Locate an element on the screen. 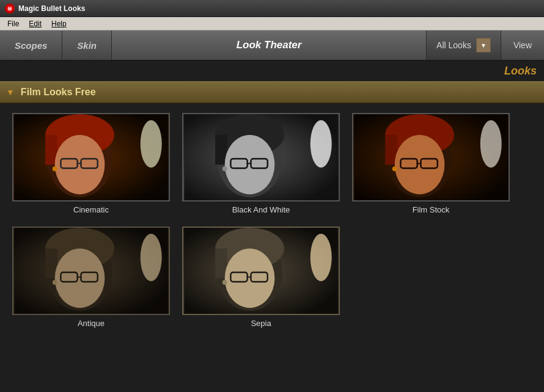 This screenshot has width=544, height=392. tab-skin: Skin is located at coordinates (87, 45).